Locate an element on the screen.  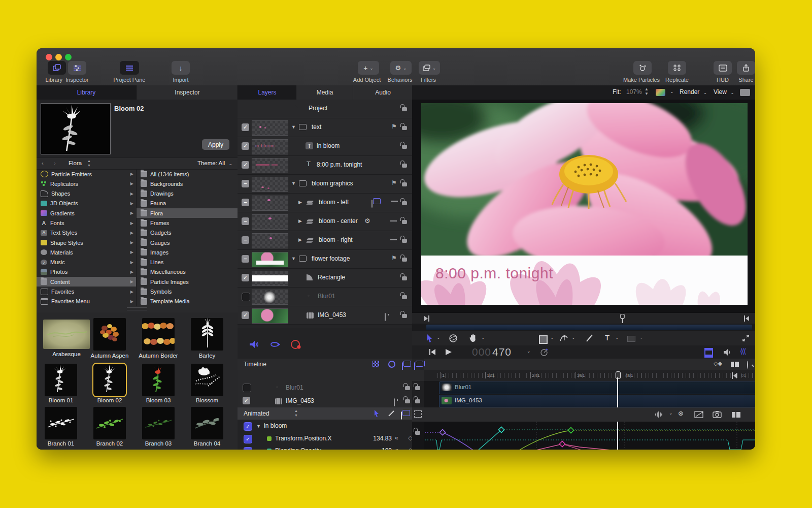
link-icon is located at coordinates (385, 317).